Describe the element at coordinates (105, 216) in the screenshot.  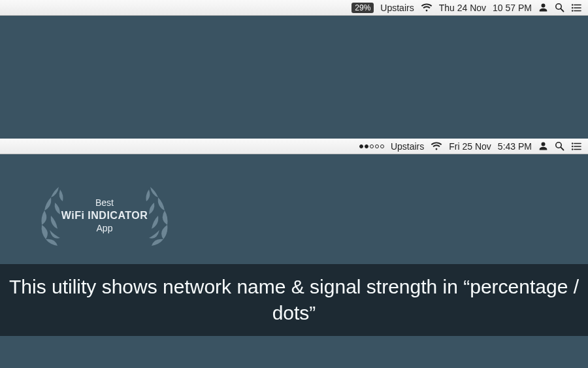
I see `award-text: Best WiFi INDICATOR App` at that location.